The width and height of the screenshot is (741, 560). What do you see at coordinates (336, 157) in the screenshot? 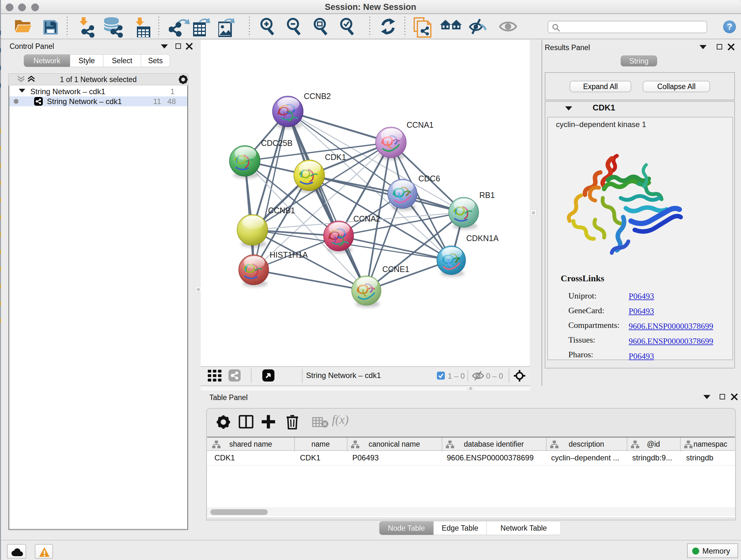
I see `svg-text: CDK1` at bounding box center [336, 157].